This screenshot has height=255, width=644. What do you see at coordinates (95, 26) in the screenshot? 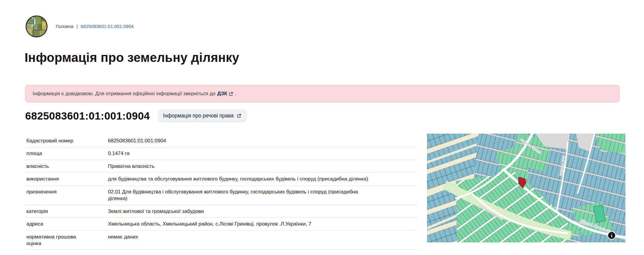
I see `breadcrumb: Головна | 6825083601:01:001:0904` at bounding box center [95, 26].